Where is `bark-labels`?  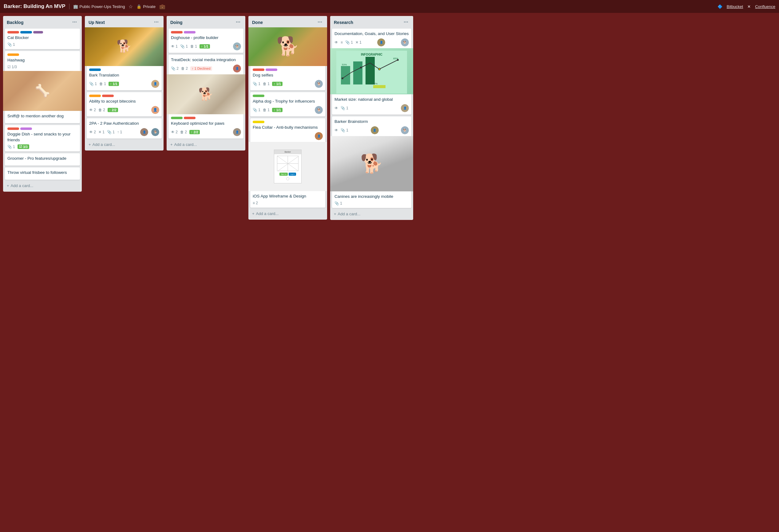
bark-labels is located at coordinates (124, 70).